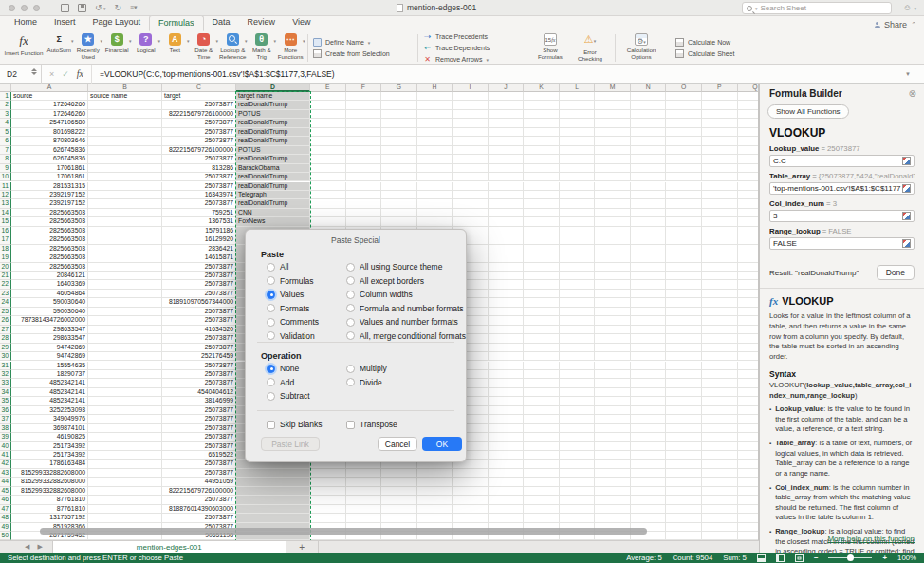 This screenshot has width=924, height=563. I want to click on column-header-E: E, so click(328, 87).